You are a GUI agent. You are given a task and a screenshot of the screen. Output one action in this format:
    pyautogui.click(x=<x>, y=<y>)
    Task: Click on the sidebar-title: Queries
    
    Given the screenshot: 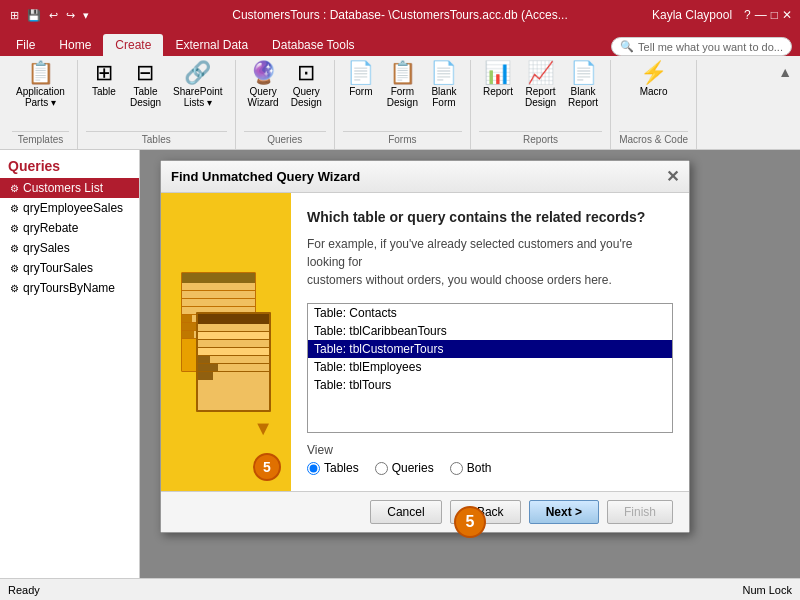 What is the action you would take?
    pyautogui.click(x=70, y=166)
    